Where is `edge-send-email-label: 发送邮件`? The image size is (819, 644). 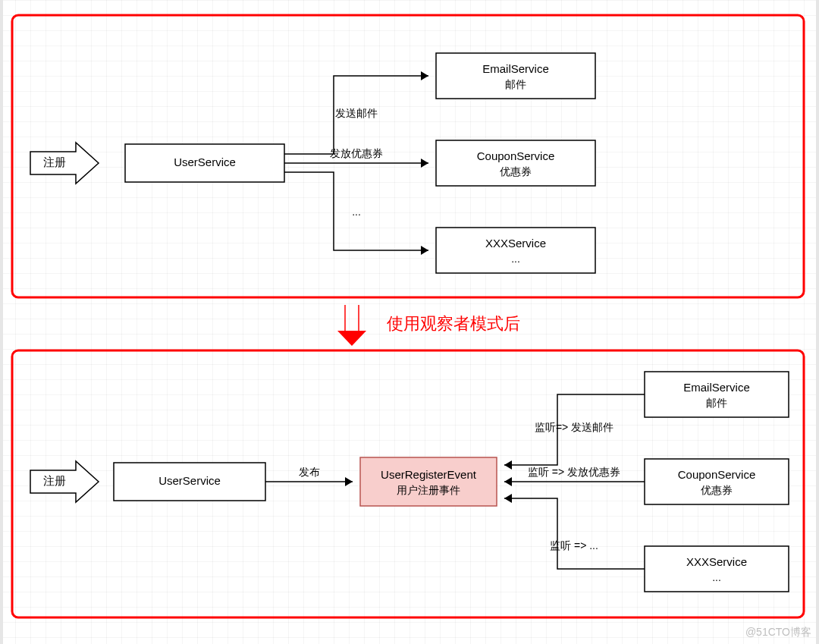 edge-send-email-label: 发送邮件 is located at coordinates (356, 113).